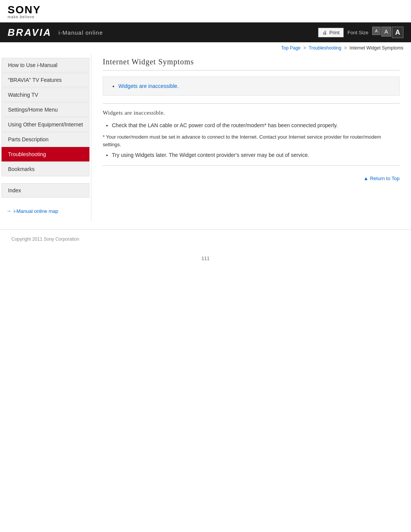 The image size is (411, 532). Describe the element at coordinates (46, 110) in the screenshot. I see `sidebar-item-settings-home: Settings/Home Menu` at that location.